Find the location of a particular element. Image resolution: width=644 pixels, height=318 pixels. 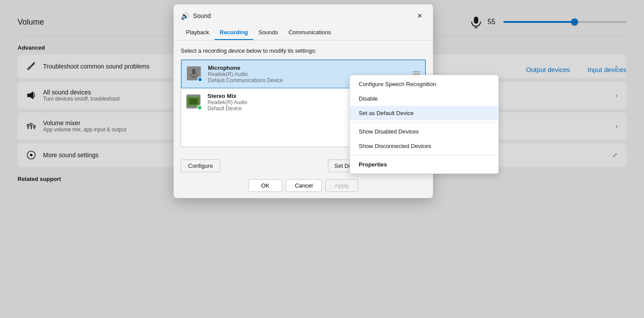

bar1 is located at coordinates (416, 72).